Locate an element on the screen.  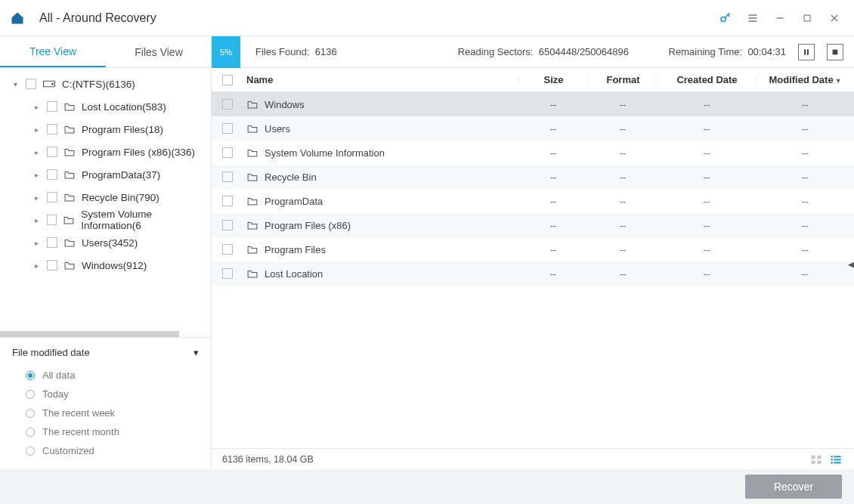
reading-label: Reading Sectors: is located at coordinates (496, 51).